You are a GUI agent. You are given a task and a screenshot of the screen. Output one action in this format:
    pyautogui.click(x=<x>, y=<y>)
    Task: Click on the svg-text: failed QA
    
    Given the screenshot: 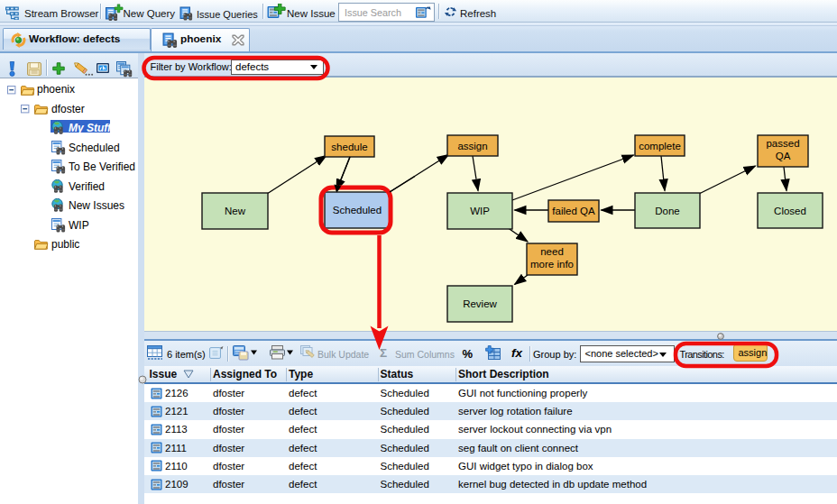 What is the action you would take?
    pyautogui.click(x=574, y=211)
    